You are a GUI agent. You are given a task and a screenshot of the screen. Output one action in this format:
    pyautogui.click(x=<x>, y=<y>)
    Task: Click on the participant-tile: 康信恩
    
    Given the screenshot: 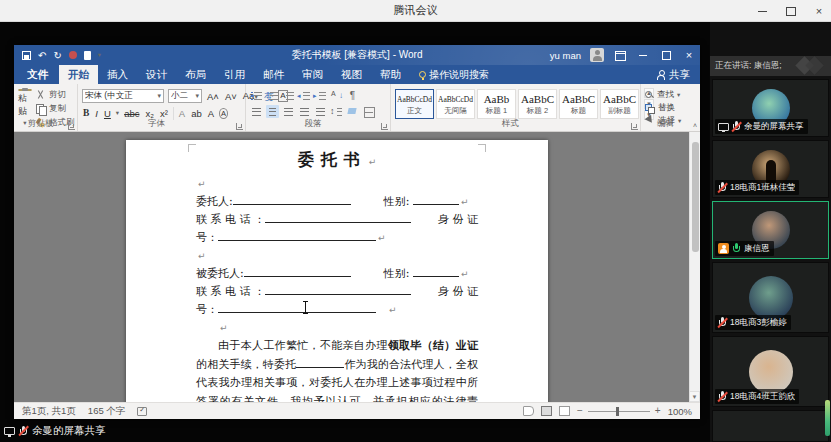 What is the action you would take?
    pyautogui.click(x=770, y=230)
    